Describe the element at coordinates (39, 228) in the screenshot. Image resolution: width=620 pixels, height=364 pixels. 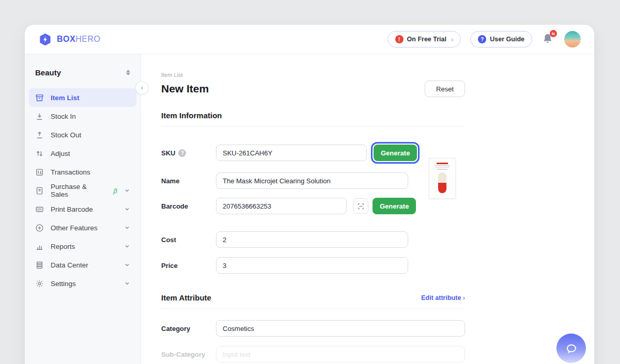
I see `plus-circle-icon` at that location.